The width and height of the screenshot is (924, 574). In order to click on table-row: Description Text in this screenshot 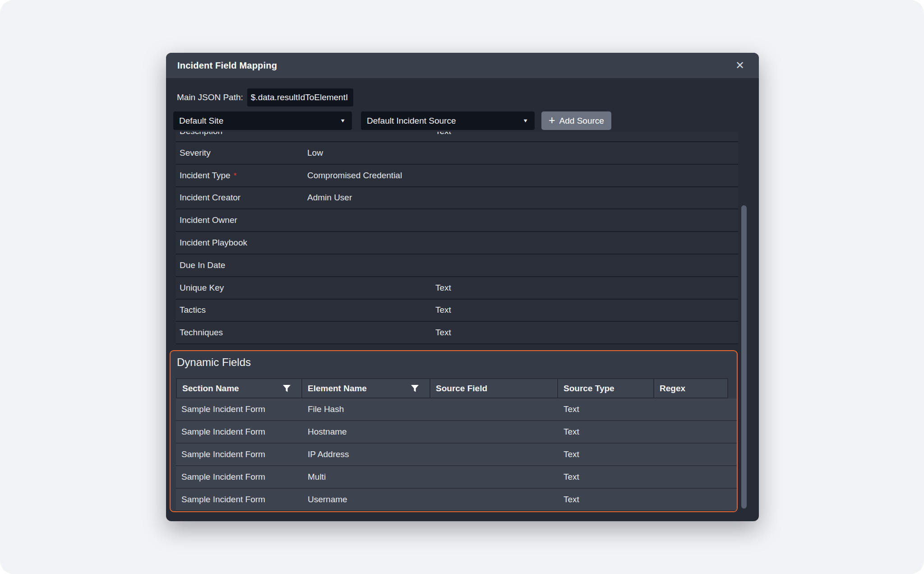, I will do `click(457, 137)`.